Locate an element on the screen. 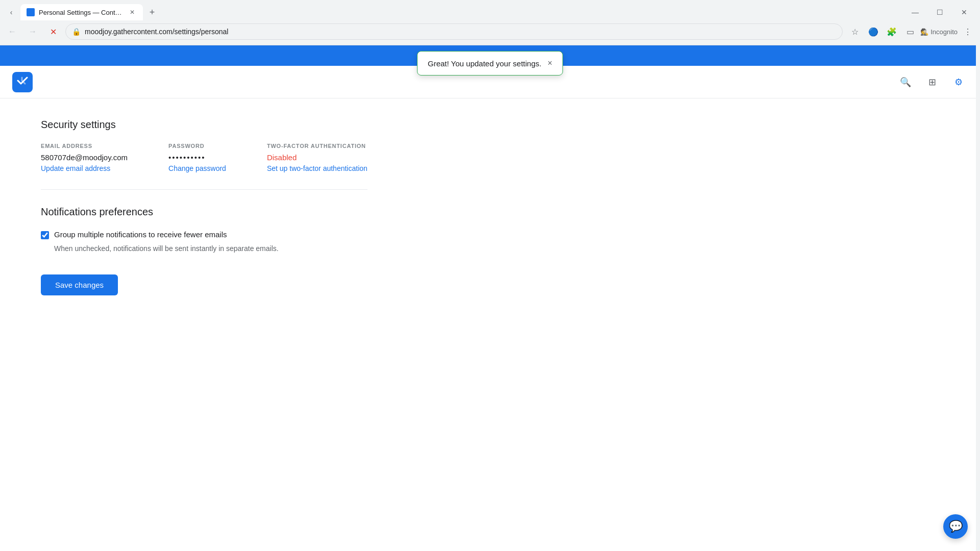 The height and width of the screenshot is (551, 980). notification-pref: Group multiple notifications to receive … is located at coordinates (204, 242).